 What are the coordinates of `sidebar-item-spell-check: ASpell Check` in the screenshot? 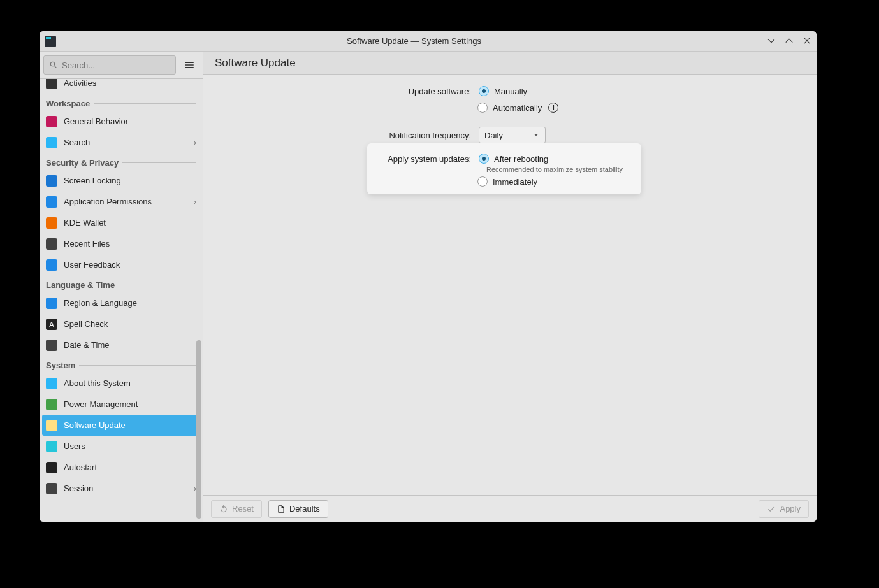 It's located at (121, 324).